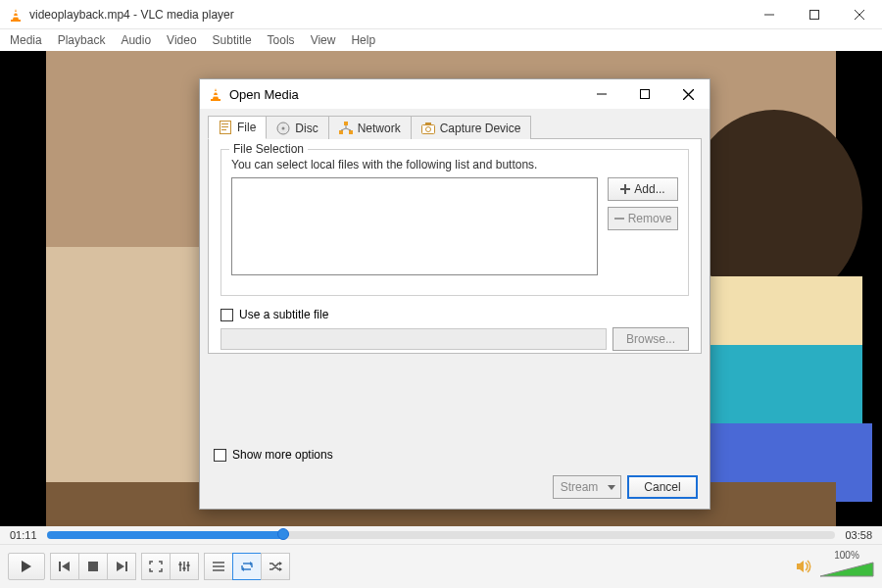 Image resolution: width=882 pixels, height=588 pixels. Describe the element at coordinates (26, 566) in the screenshot. I see `play-button` at that location.